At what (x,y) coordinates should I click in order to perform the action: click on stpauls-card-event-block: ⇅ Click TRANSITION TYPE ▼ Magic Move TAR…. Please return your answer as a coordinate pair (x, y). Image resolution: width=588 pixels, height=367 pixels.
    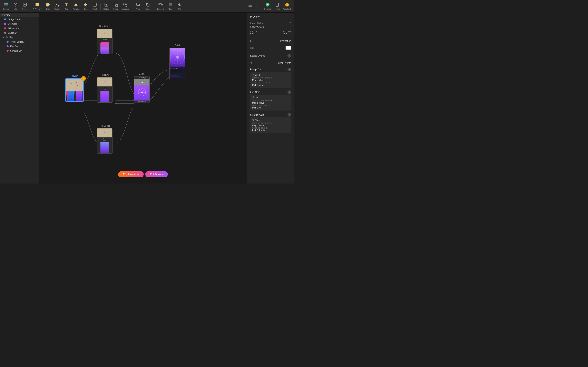
    Looking at the image, I should click on (271, 125).